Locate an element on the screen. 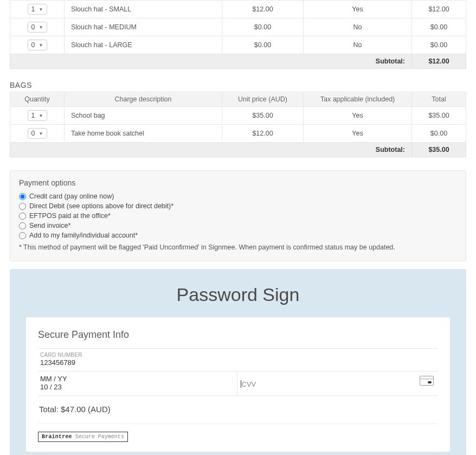  payment-option-label: Direct Debit (see options above for dire… is located at coordinates (101, 206).